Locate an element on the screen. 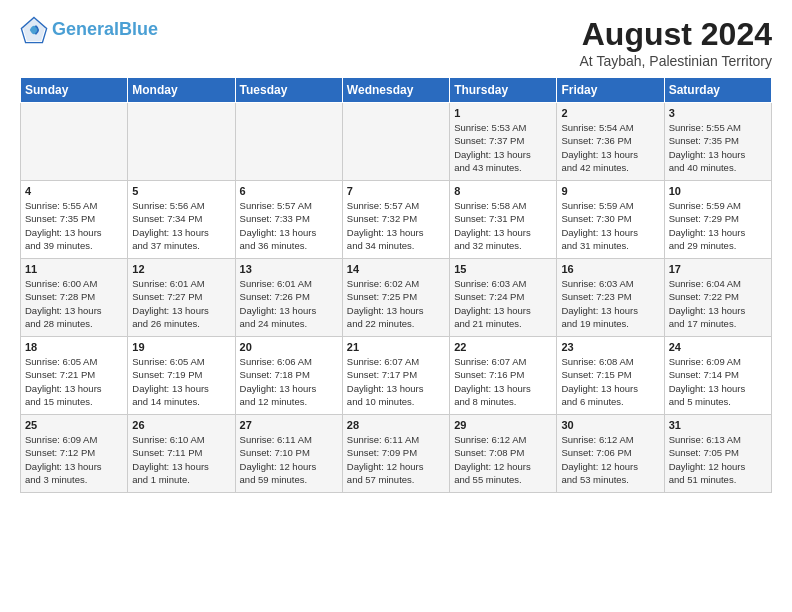  day-info: Sunrise: 6:07 AMSunset: 7:17 PMDaylight:… is located at coordinates (396, 382).